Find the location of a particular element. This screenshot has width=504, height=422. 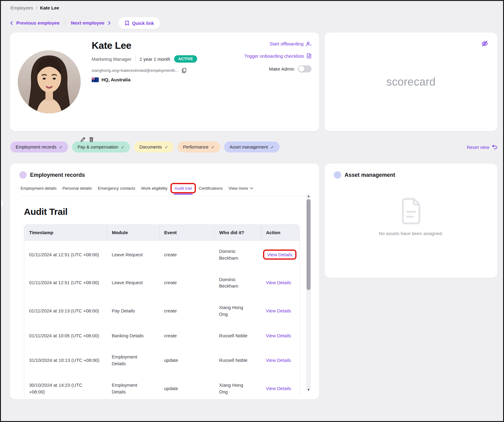

pill-documents: Documents ✓ is located at coordinates (154, 147).